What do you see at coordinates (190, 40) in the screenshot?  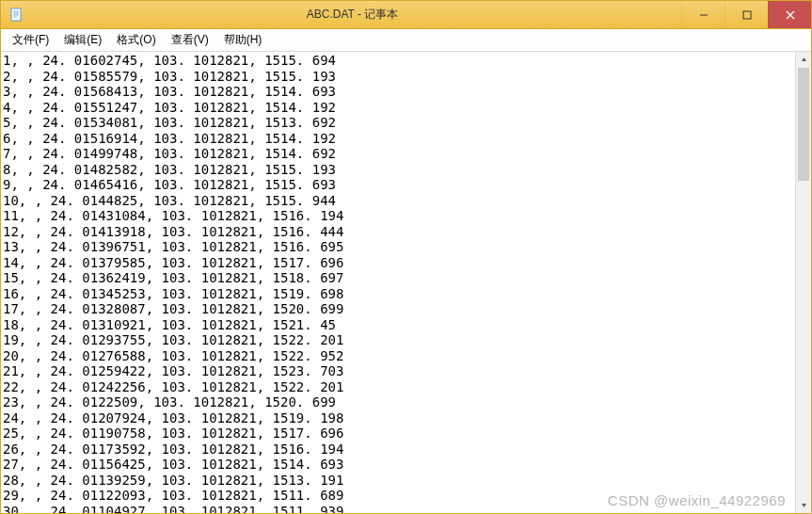 I see `menu-view: 查看(V)` at bounding box center [190, 40].